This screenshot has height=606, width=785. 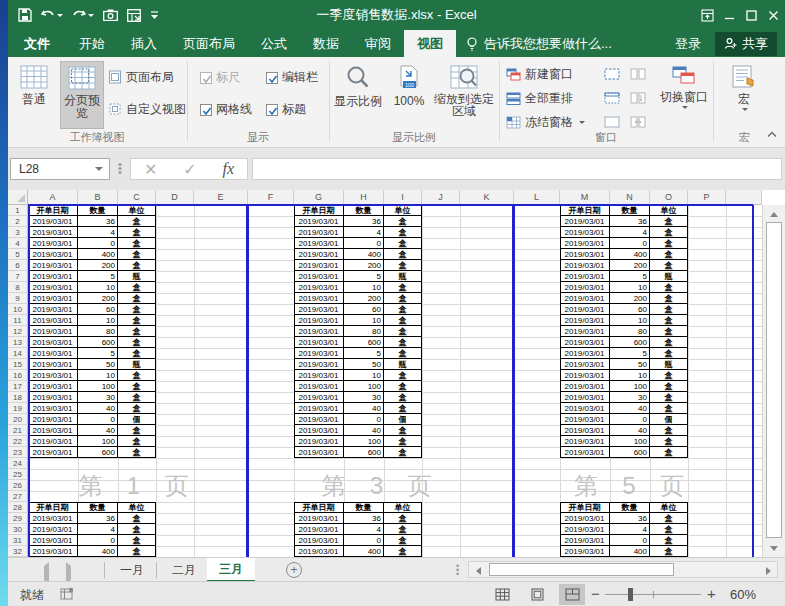 What do you see at coordinates (774, 548) in the screenshot?
I see `scroll-down-icon` at bounding box center [774, 548].